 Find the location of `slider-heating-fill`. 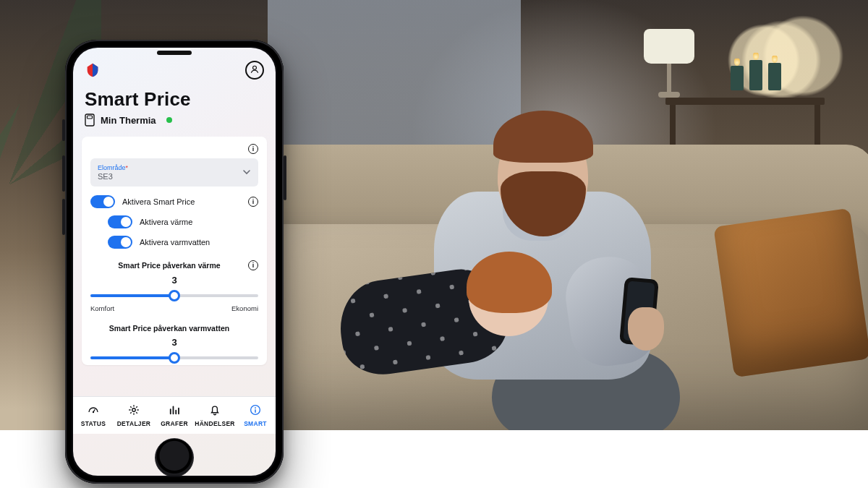

slider-heating-fill is located at coordinates (132, 296).